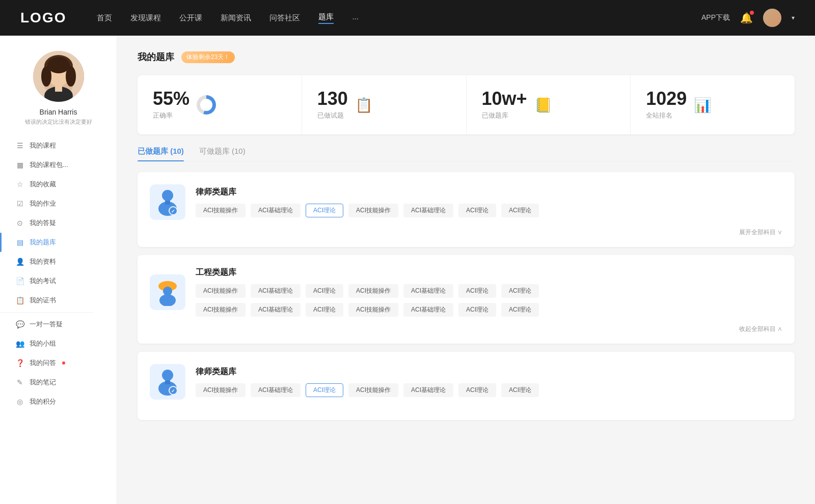  What do you see at coordinates (748, 18) in the screenshot?
I see `navbar-right: APP下载 🔔 ▾` at bounding box center [748, 18].